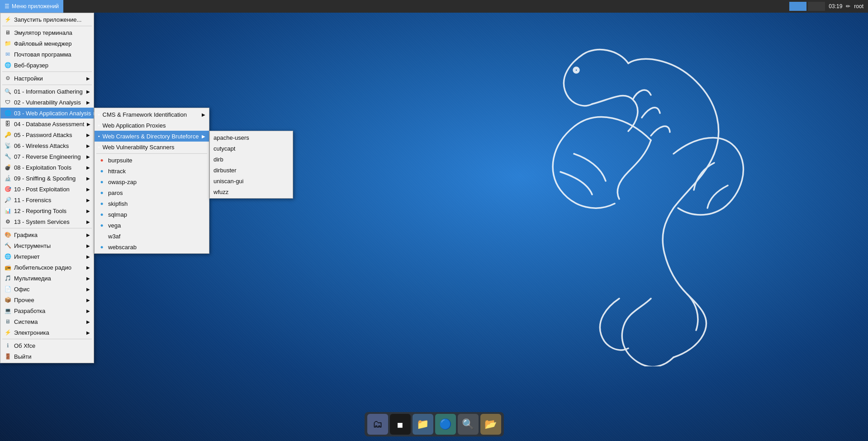 The width and height of the screenshot is (868, 441). I want to click on about-icon: ℹ, so click(8, 346).